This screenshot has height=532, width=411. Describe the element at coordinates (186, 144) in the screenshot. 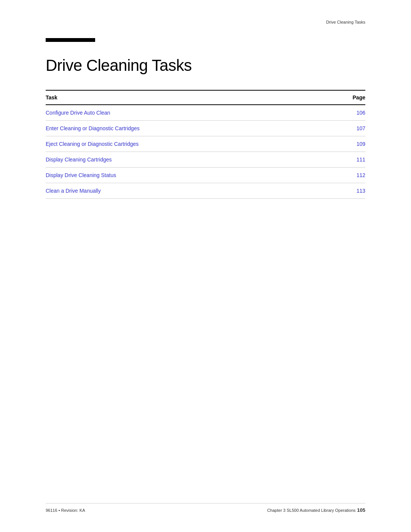

I see `task-cell: Eject Cleaning or Diagnostic Cartridges` at that location.